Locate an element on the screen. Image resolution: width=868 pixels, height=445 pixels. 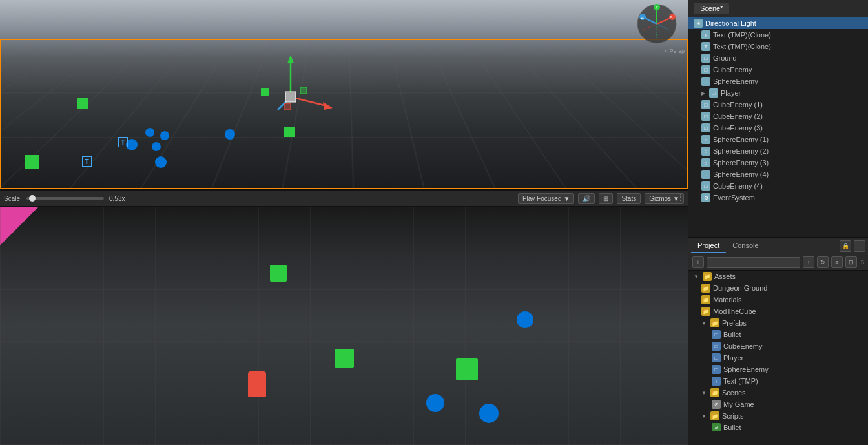
dungeon-folder-icon: 📁 is located at coordinates (706, 288).